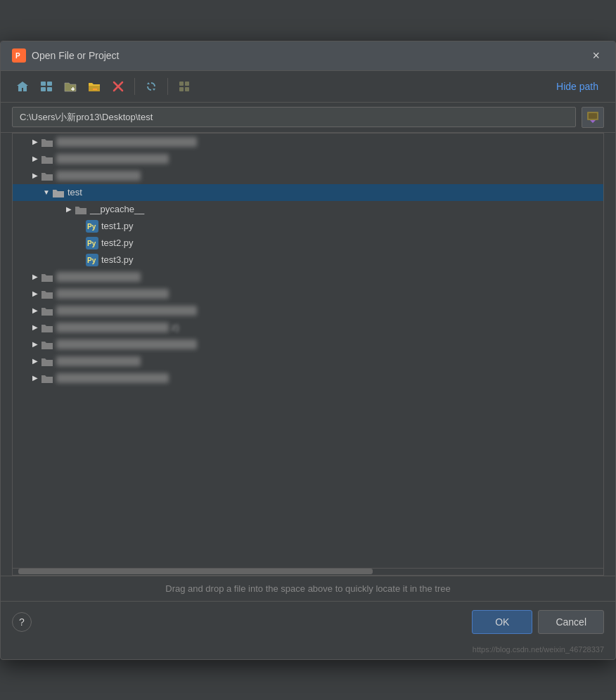 Image resolution: width=616 pixels, height=700 pixels. Describe the element at coordinates (66, 56) in the screenshot. I see `title-bar-left: P Open File or Project` at that location.